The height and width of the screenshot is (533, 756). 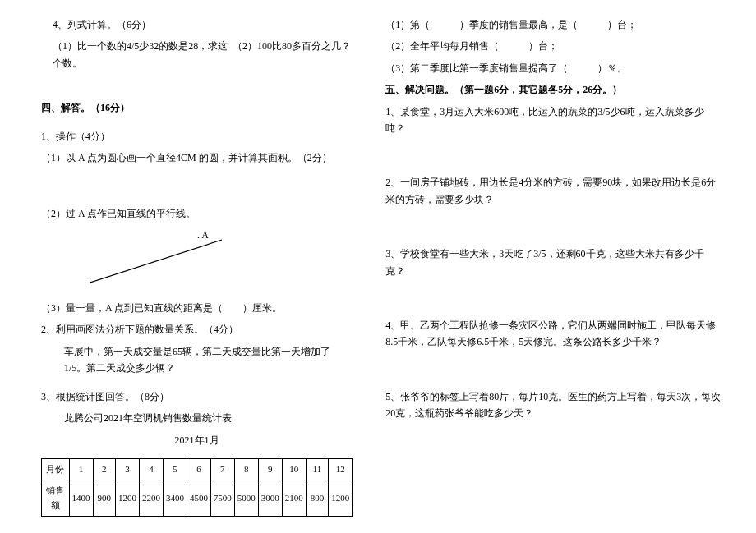 What do you see at coordinates (151, 469) in the screenshot?
I see `th-m4: 4` at bounding box center [151, 469].